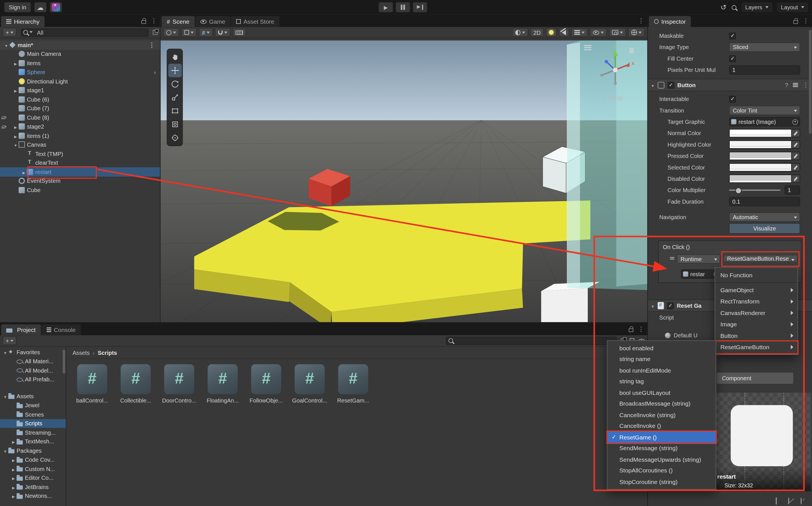 The image size is (812, 506). I want to click on audio-toggle, so click(564, 32).